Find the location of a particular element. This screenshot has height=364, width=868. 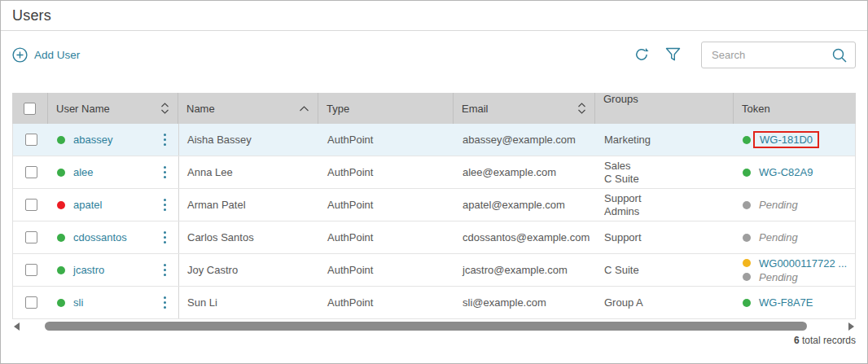

email-cell: sli@example.com is located at coordinates (525, 303).